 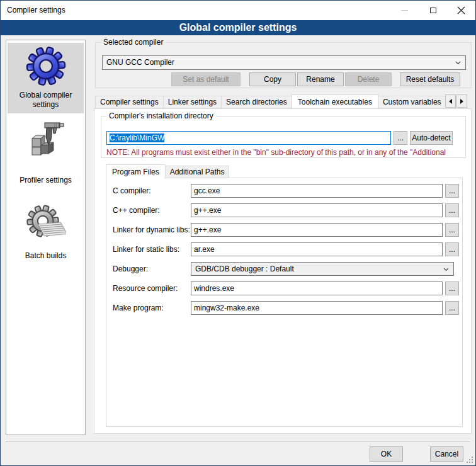 I want to click on auto-detect-button: Auto-detect, so click(x=431, y=138).